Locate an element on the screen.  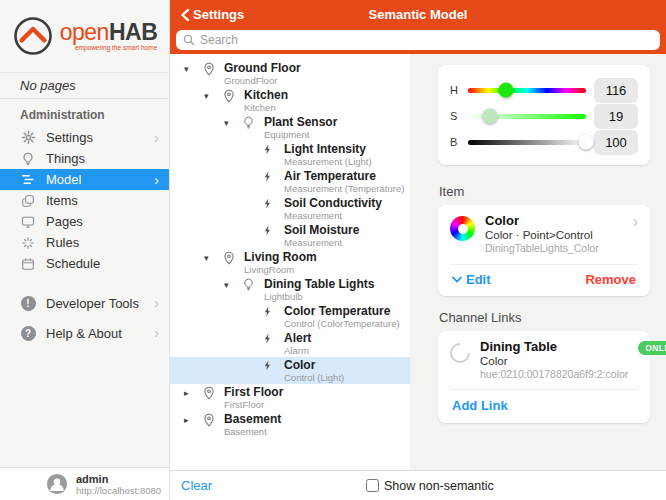
chevron-down-icon is located at coordinates (457, 280).